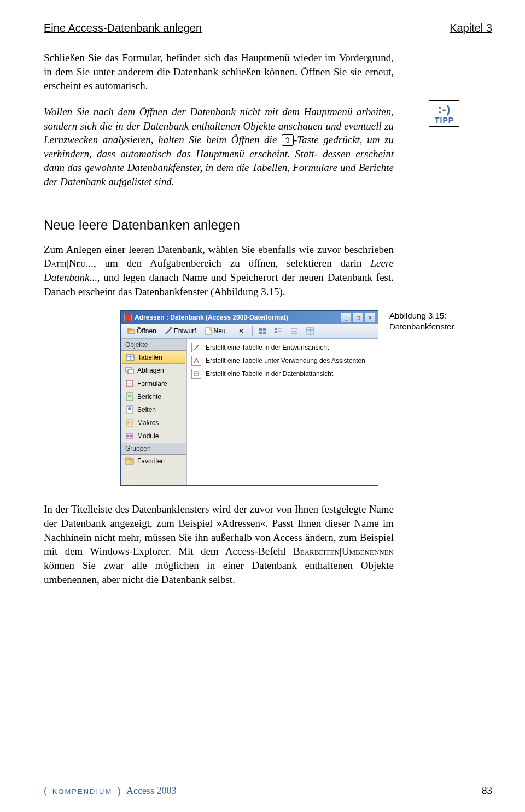  Describe the element at coordinates (130, 423) in the screenshot. I see `macros-icon` at that location.